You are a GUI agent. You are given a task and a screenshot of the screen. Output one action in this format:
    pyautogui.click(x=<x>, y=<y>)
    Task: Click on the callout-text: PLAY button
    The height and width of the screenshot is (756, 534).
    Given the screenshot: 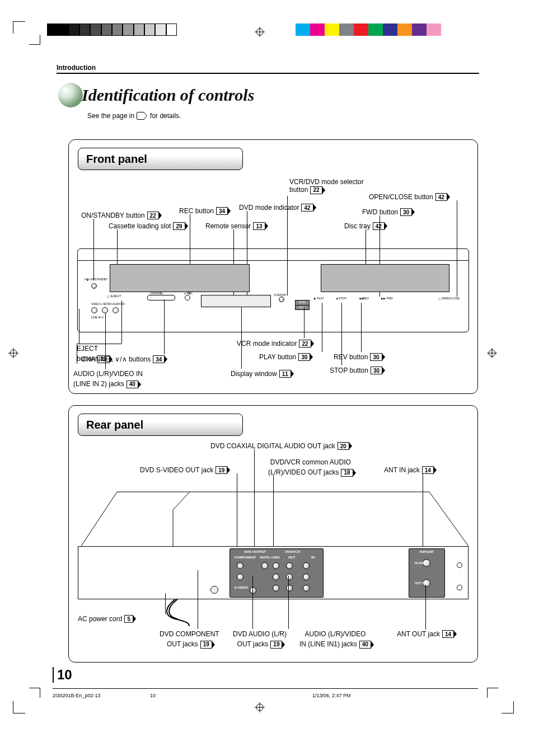 What is the action you would take?
    pyautogui.click(x=278, y=357)
    